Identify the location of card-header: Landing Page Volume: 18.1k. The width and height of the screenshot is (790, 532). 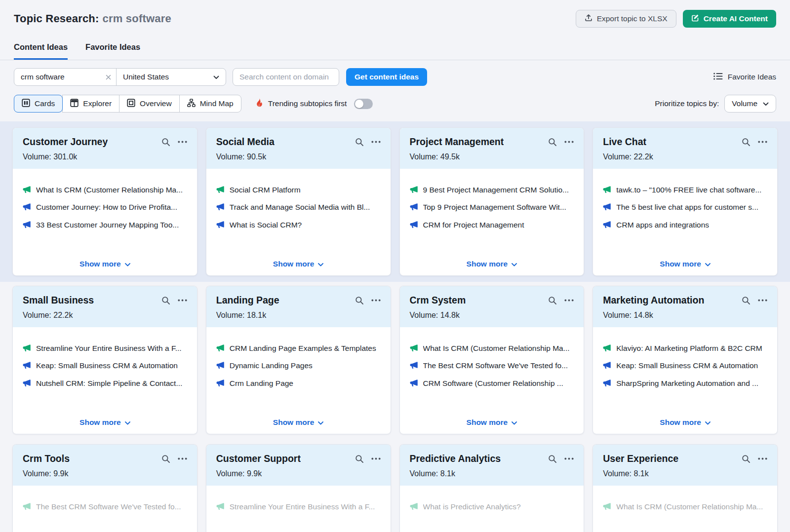
(298, 307).